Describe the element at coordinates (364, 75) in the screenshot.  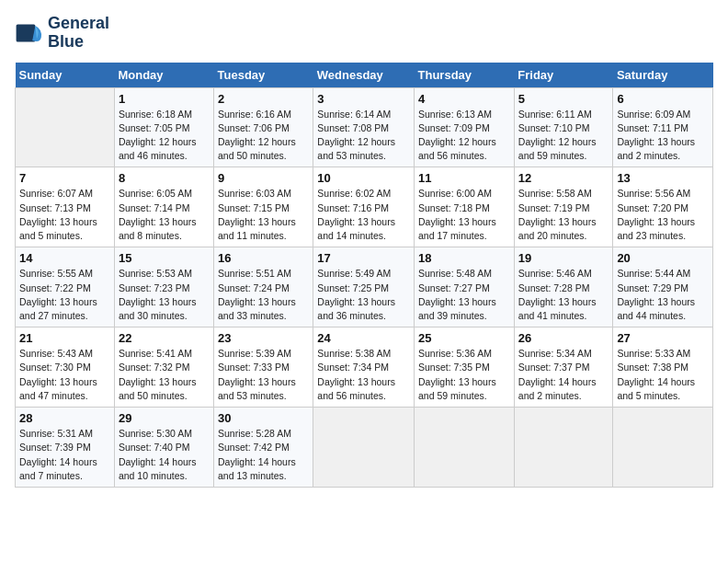
I see `weekday-header-wednesday: Wednesday` at that location.